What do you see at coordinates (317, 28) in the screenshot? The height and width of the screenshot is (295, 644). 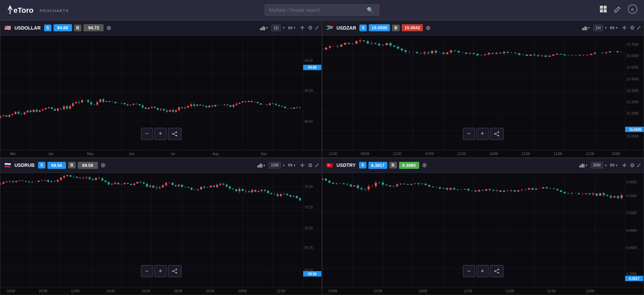 I see `expand-usdollar: ⤢` at bounding box center [317, 28].